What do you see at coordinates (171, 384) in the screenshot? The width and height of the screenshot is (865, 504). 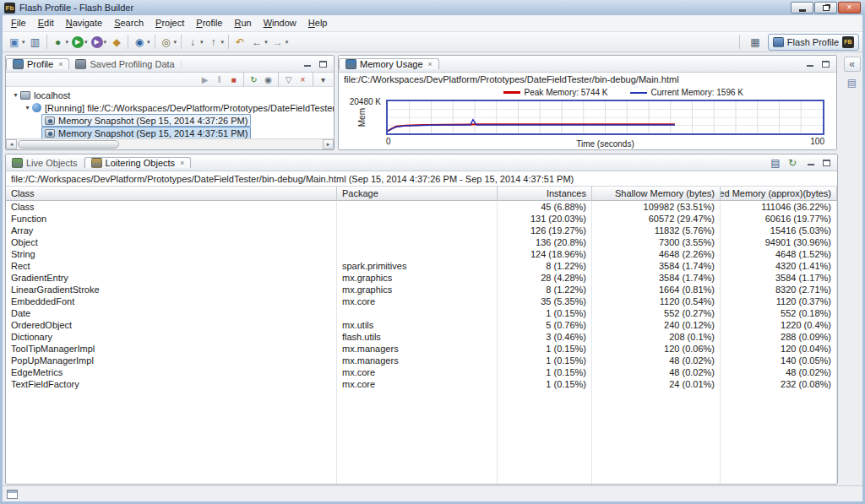 I see `table-cell: TextFieldFactory` at bounding box center [171, 384].